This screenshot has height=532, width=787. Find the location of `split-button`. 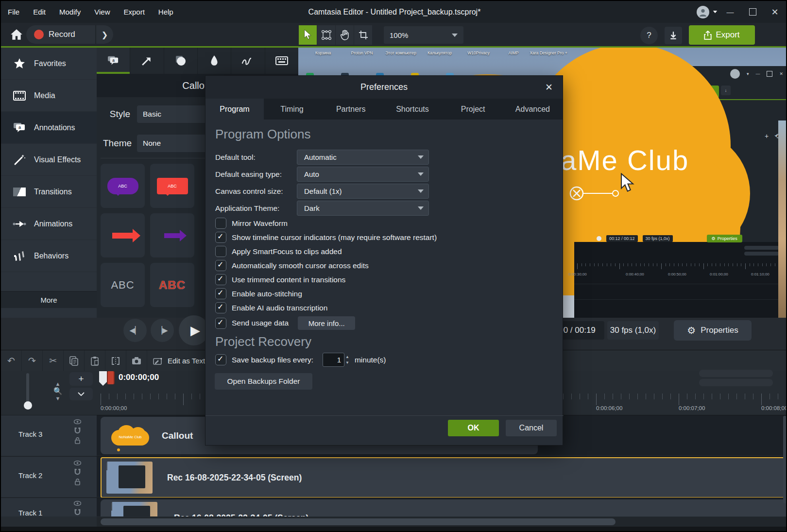

split-button is located at coordinates (116, 361).